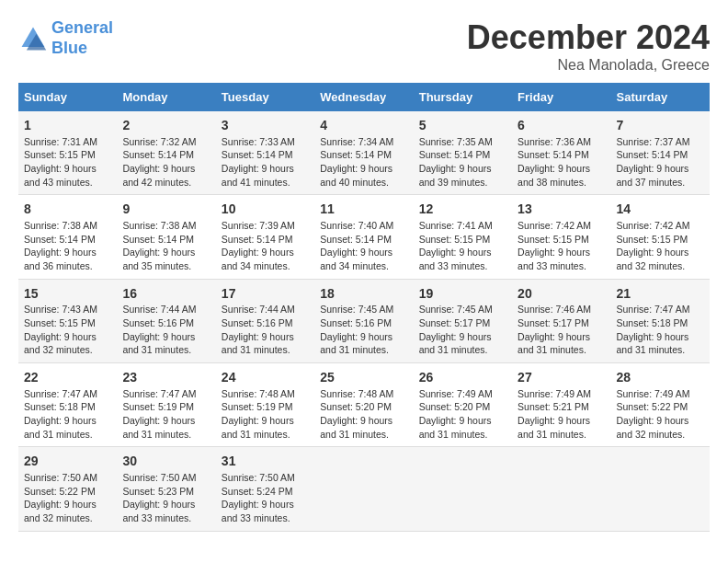  I want to click on calendar-cell: 15Sunrise: 7:43 AMSunset: 5:15 PMDayligh…, so click(68, 320).